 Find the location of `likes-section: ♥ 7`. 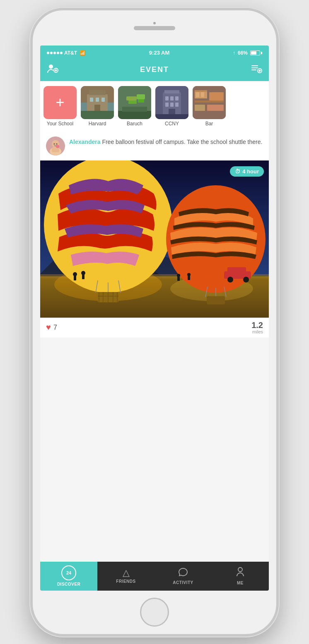

likes-section: ♥ 7 is located at coordinates (51, 328).